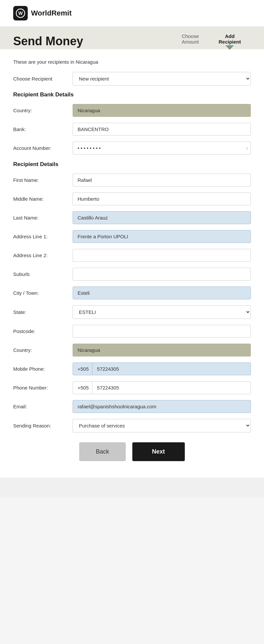 Image resolution: width=264 pixels, height=644 pixels. Describe the element at coordinates (43, 255) in the screenshot. I see `address2-label: Address Line 2:` at that location.